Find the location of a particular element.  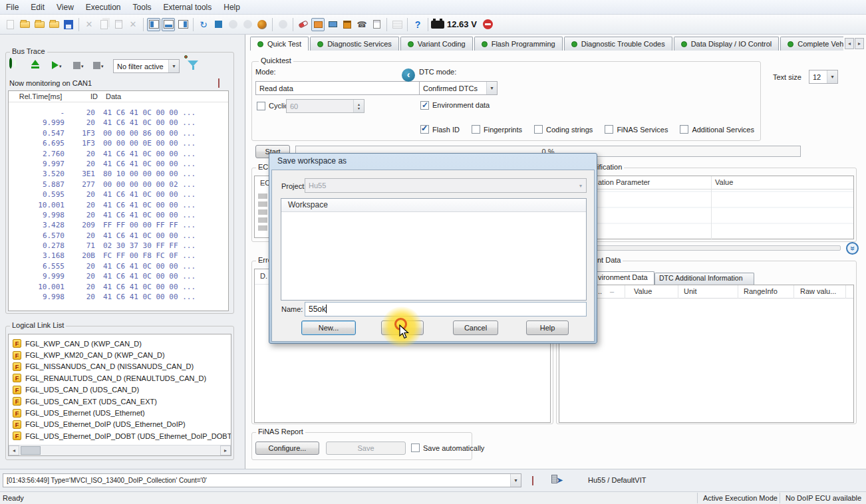

menu-item: Help is located at coordinates (231, 7).